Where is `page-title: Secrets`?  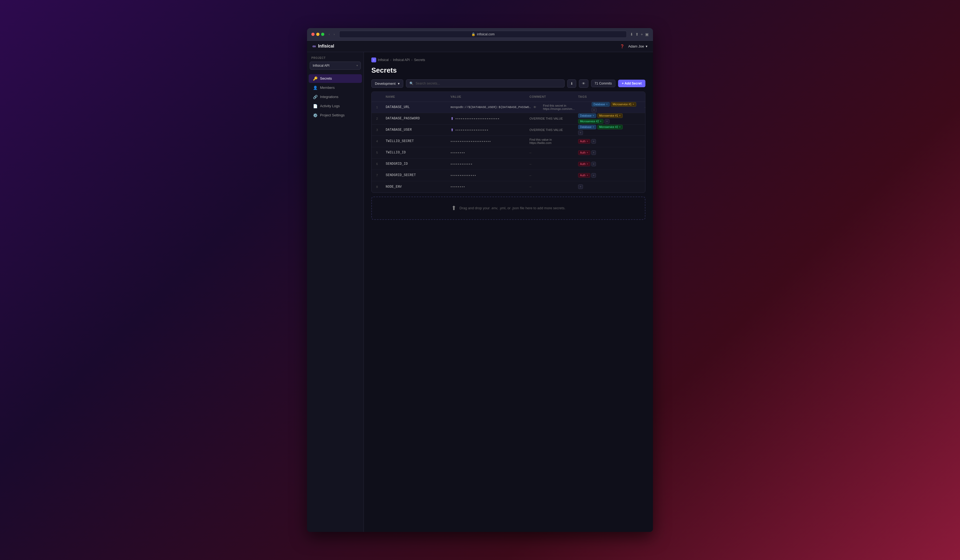 page-title: Secrets is located at coordinates (508, 70).